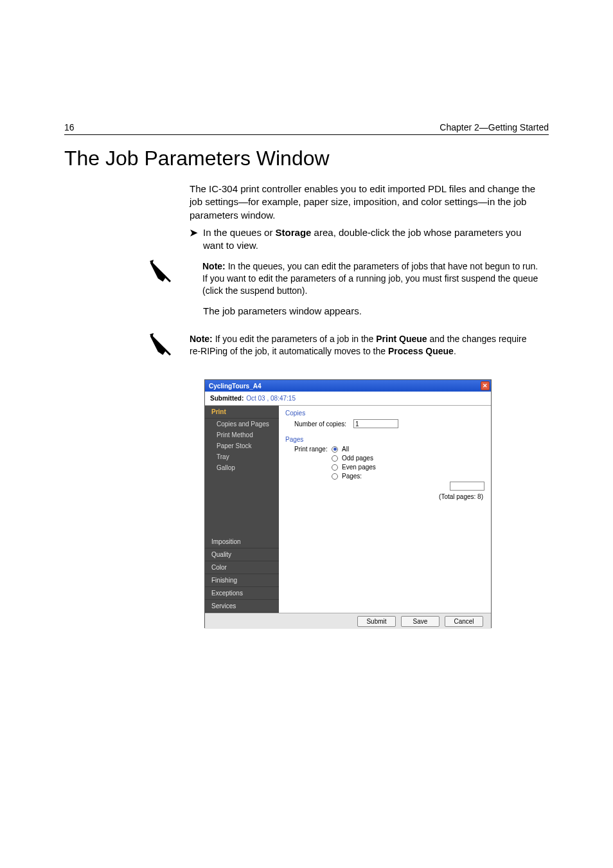 The image size is (613, 868). I want to click on radio-even, so click(335, 467).